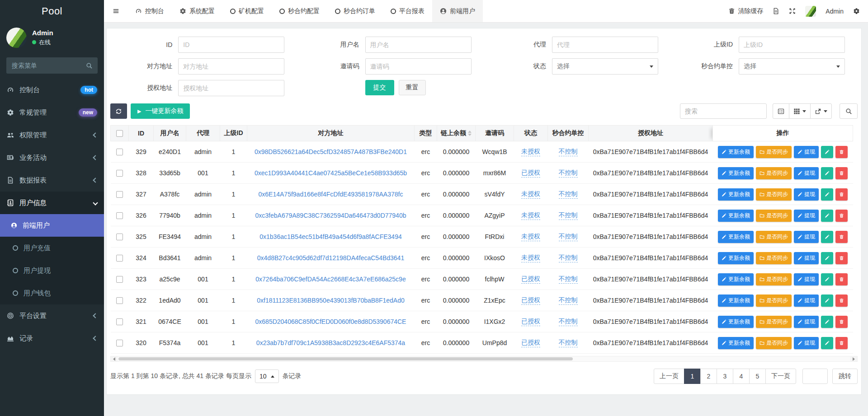 The image size is (868, 416). What do you see at coordinates (116, 11) in the screenshot?
I see `sidebar-toggle-button` at bounding box center [116, 11].